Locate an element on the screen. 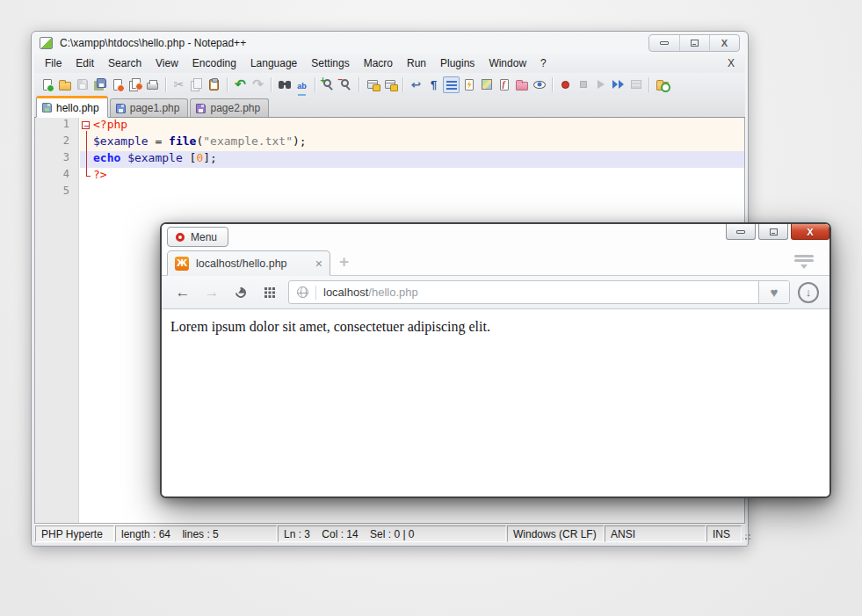 The height and width of the screenshot is (616, 862). find-icon is located at coordinates (285, 84).